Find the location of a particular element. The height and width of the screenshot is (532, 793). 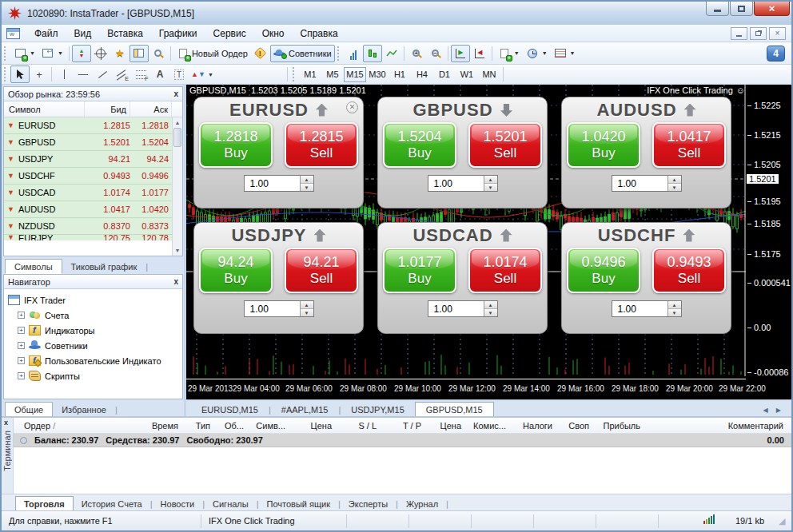

tab-signals: Сигналы is located at coordinates (230, 503).